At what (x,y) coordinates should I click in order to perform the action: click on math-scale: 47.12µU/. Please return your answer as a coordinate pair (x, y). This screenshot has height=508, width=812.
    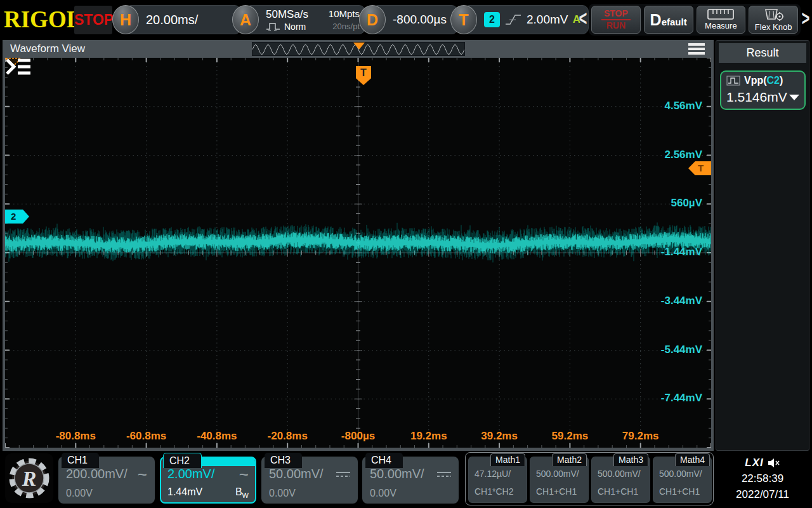
    Looking at the image, I should click on (492, 474).